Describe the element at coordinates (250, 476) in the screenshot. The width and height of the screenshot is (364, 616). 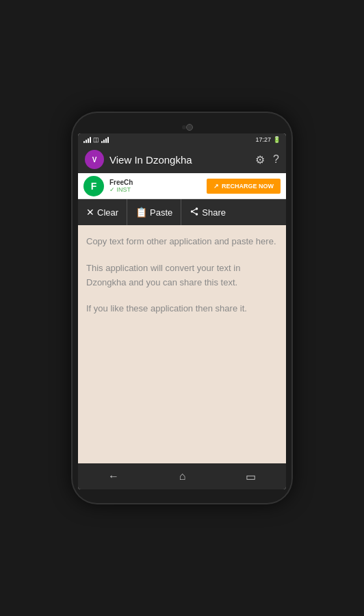
I see `recents-button: ▭` at that location.